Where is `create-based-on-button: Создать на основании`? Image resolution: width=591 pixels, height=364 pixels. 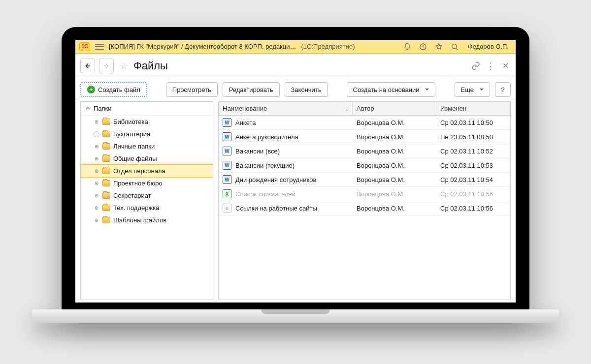 create-based-on-button: Создать на основании is located at coordinates (391, 90).